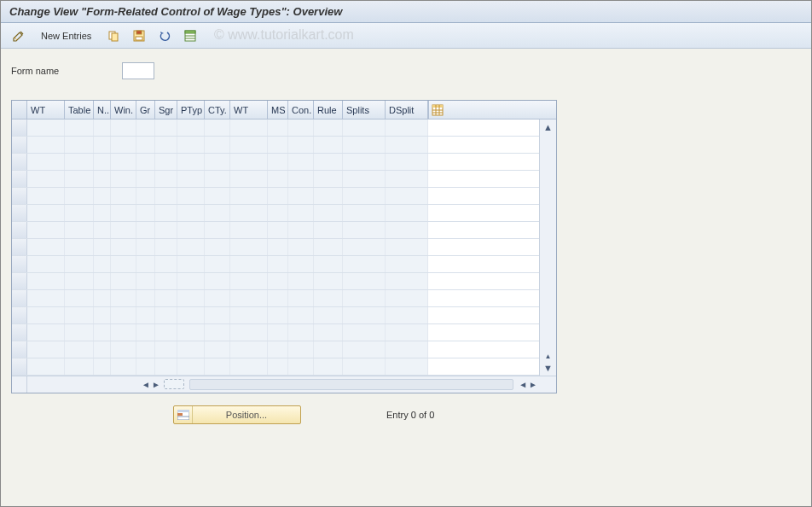  I want to click on vertical-scrollbar: ▲ ▲ ▼, so click(548, 248).